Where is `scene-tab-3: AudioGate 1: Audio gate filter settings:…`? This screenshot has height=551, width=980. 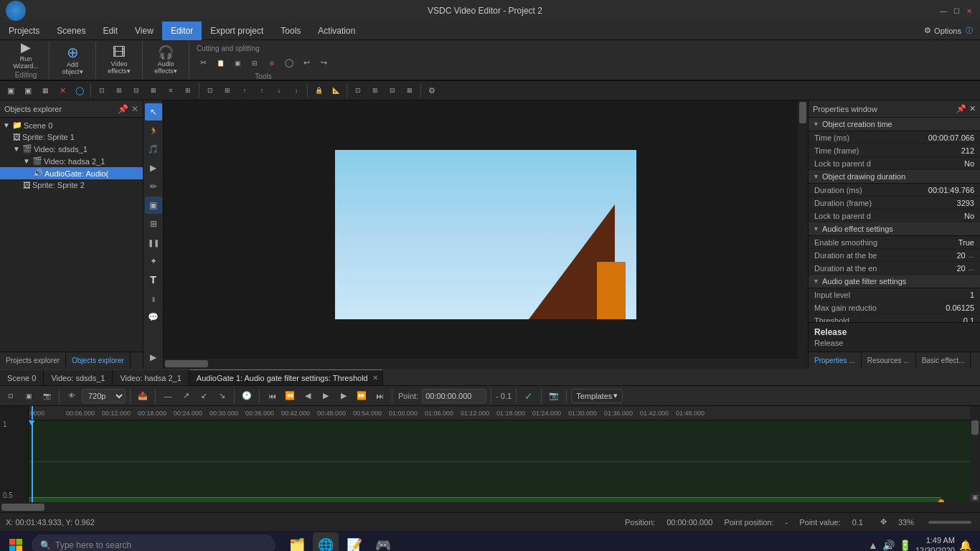
scene-tab-3: AudioGate 1: Audio gate filter settings:… is located at coordinates (286, 377).